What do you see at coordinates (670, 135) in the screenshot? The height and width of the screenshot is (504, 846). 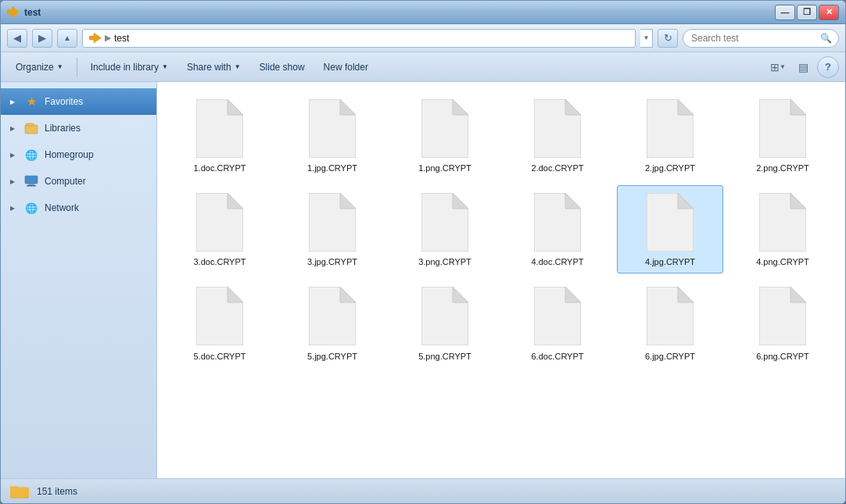 I see `file-item: 2.jpg.CRYPT` at bounding box center [670, 135].